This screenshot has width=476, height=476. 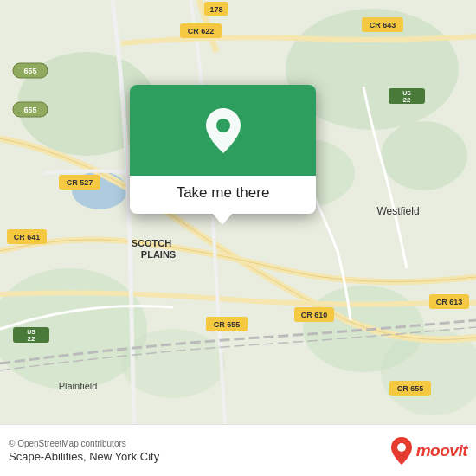 What do you see at coordinates (315, 315) in the screenshot?
I see `svg-text: CR 610` at bounding box center [315, 315].